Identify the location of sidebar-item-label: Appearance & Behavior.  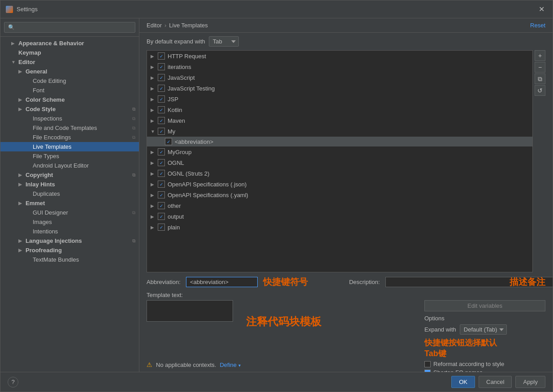
(51, 43).